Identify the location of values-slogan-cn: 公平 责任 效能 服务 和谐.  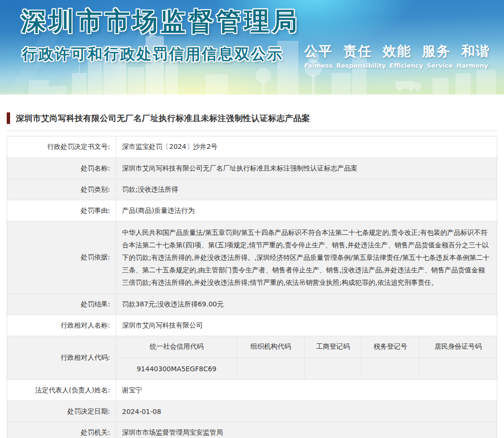
(396, 51).